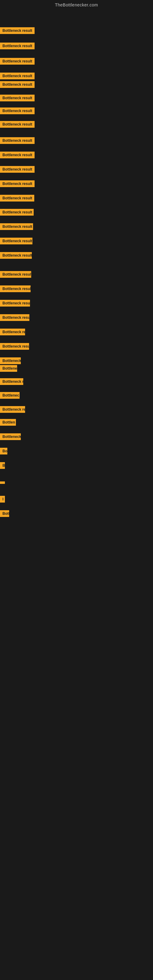 This screenshot has width=153, height=980. Describe the element at coordinates (2, 466) in the screenshot. I see `bottleneck-result-badge: B` at that location.